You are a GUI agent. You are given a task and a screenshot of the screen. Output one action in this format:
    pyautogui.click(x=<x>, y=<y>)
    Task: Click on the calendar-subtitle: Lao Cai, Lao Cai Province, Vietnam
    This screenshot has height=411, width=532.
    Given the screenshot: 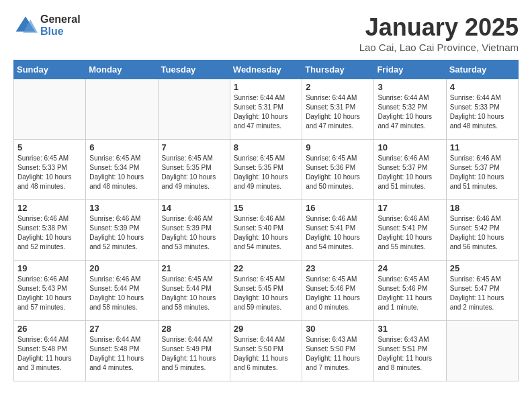 What is the action you would take?
    pyautogui.click(x=439, y=47)
    